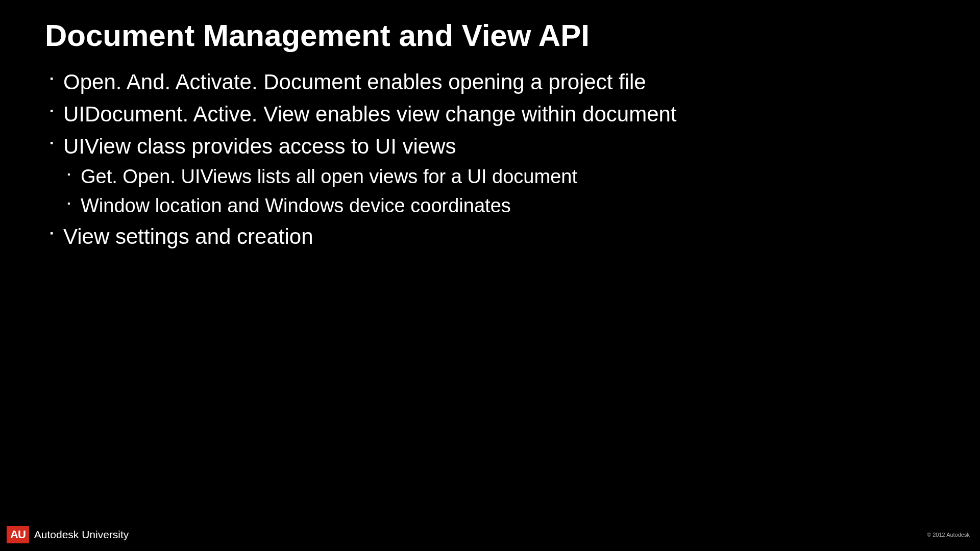 The image size is (980, 551). Describe the element at coordinates (490, 27) in the screenshot. I see `slide-title: Document Management and View API` at that location.